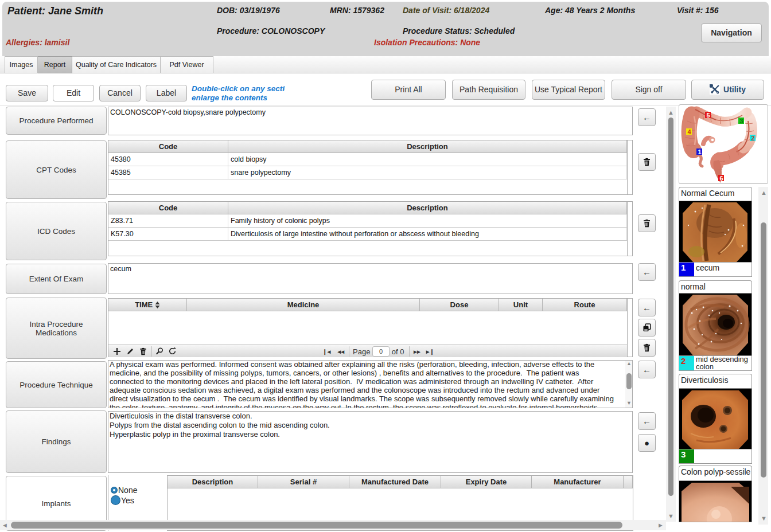 The image size is (771, 532). I want to click on svg-text: 1, so click(700, 152).